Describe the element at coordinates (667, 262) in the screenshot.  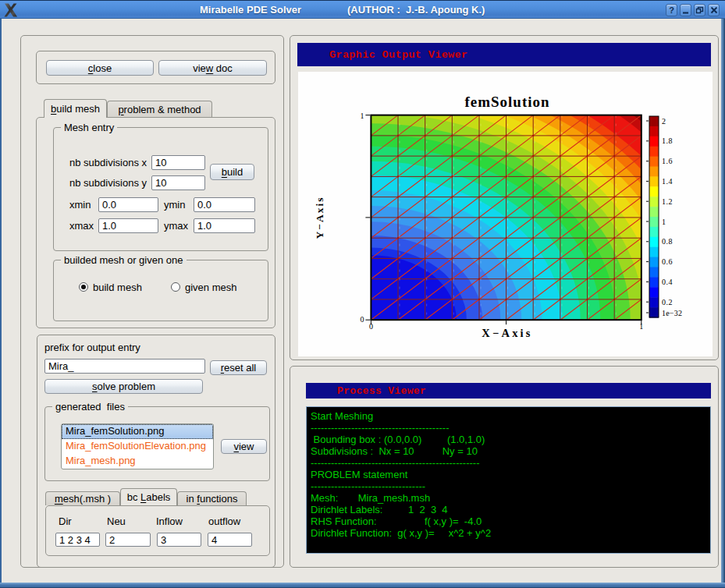
I see `svg-text: 0.6` at that location.